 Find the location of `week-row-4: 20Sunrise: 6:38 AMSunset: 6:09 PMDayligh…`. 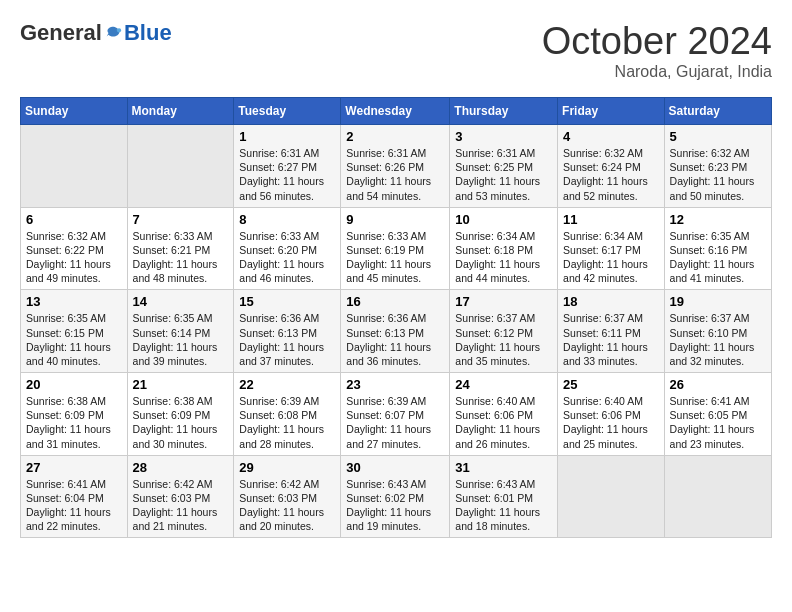

week-row-4: 20Sunrise: 6:38 AMSunset: 6:09 PMDayligh… is located at coordinates (396, 414).